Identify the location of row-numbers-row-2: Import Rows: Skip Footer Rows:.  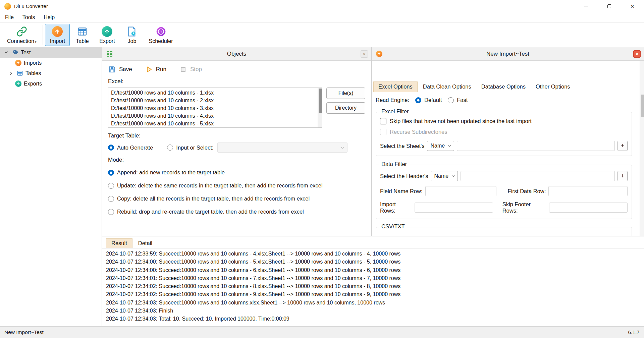
(504, 208).